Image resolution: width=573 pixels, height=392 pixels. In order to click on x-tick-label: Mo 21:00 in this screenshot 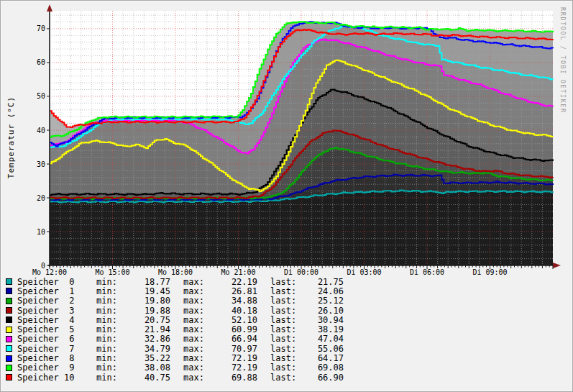, I will do `click(238, 272)`.